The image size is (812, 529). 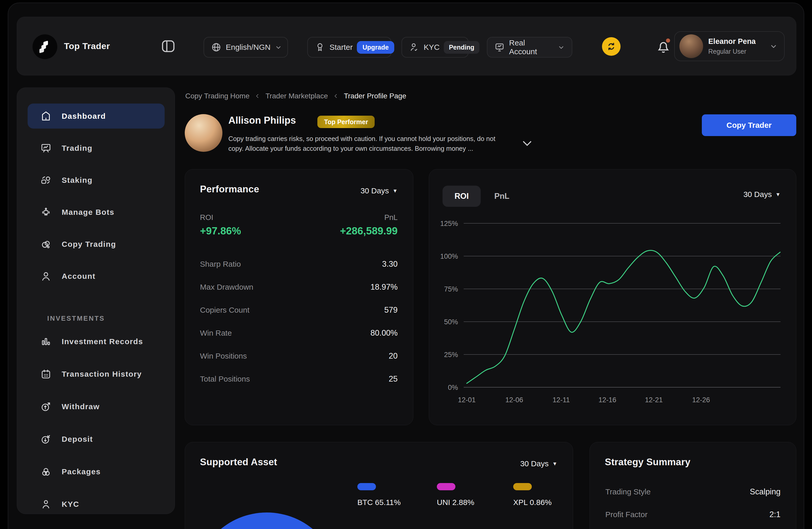 I want to click on sidebar-item-label: KYC, so click(x=70, y=504).